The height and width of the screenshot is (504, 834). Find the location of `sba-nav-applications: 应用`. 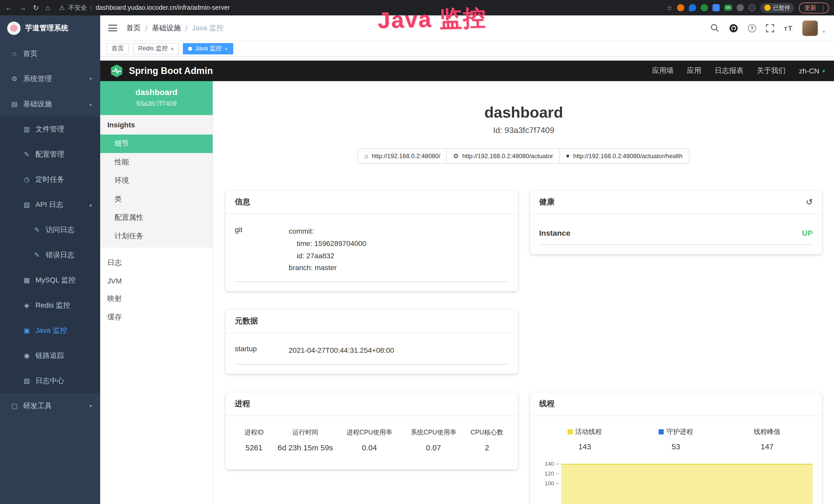

sba-nav-applications: 应用 is located at coordinates (694, 71).